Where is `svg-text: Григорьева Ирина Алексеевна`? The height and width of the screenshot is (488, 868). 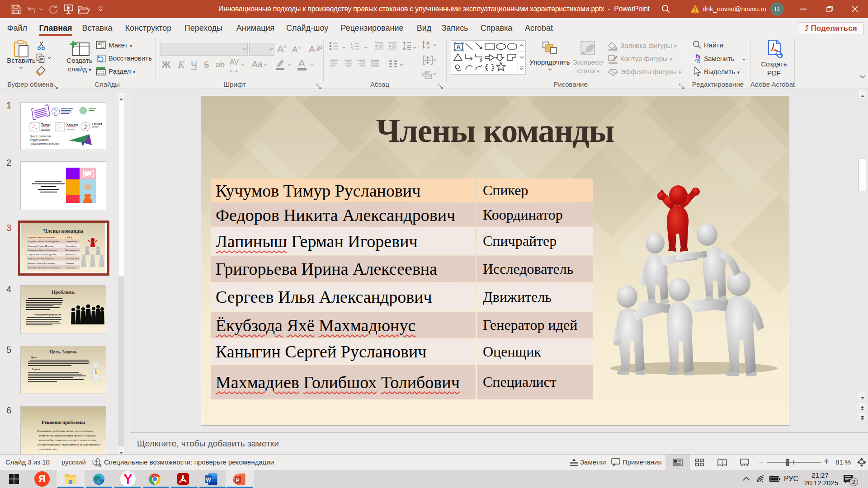
svg-text: Григорьева Ирина Алексеевна is located at coordinates (42, 250).